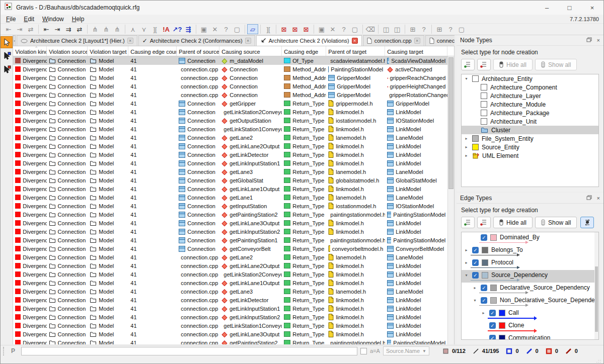 The width and height of the screenshot is (604, 364). Describe the element at coordinates (530, 238) in the screenshot. I see `edge-type-item: ✓ Dominated_By` at that location.